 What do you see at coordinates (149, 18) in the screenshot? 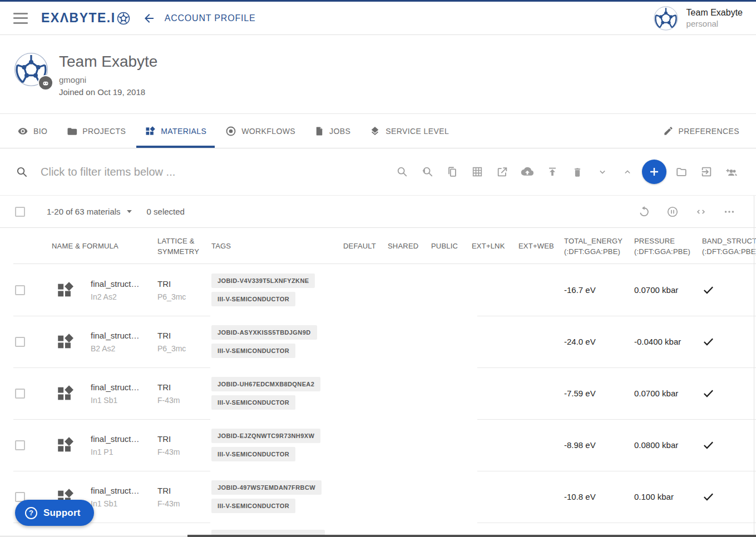
I see `back-arrow-icon` at bounding box center [149, 18].